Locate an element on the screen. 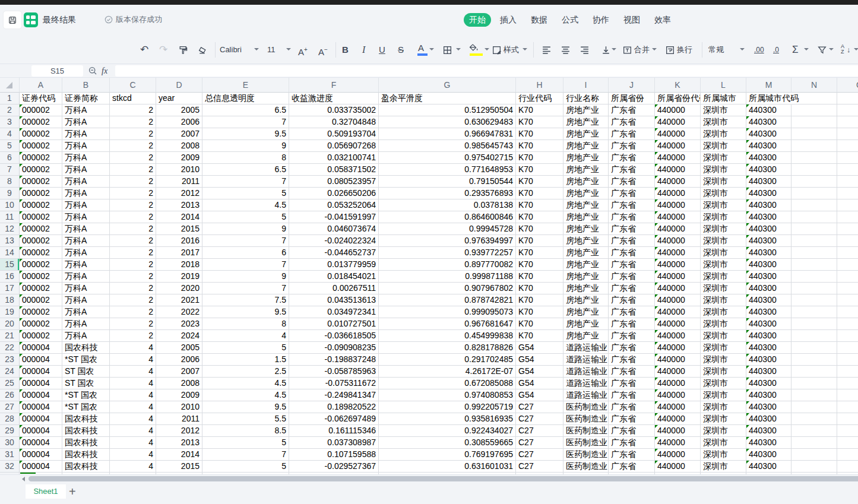 Image resolution: width=858 pixels, height=504 pixels. font-color-caret is located at coordinates (432, 49).